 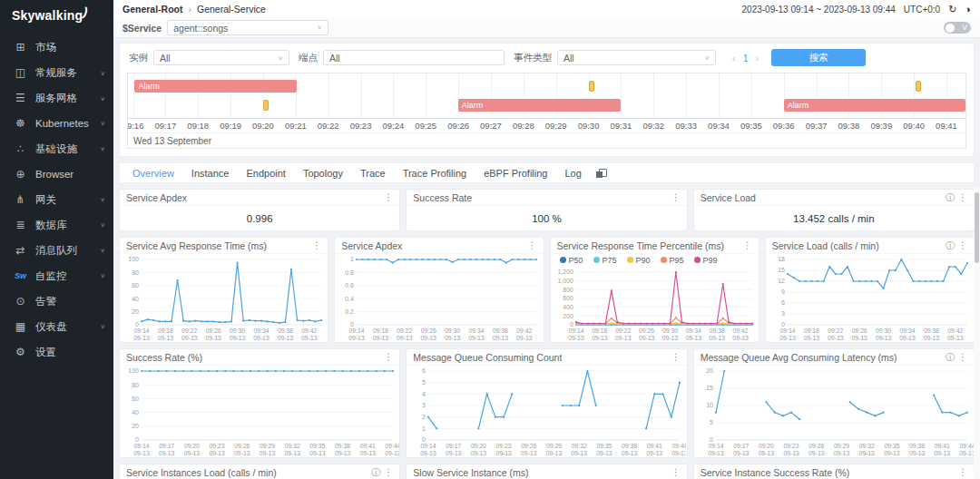 I want to click on endpoint-filter-input: All, so click(x=414, y=58).